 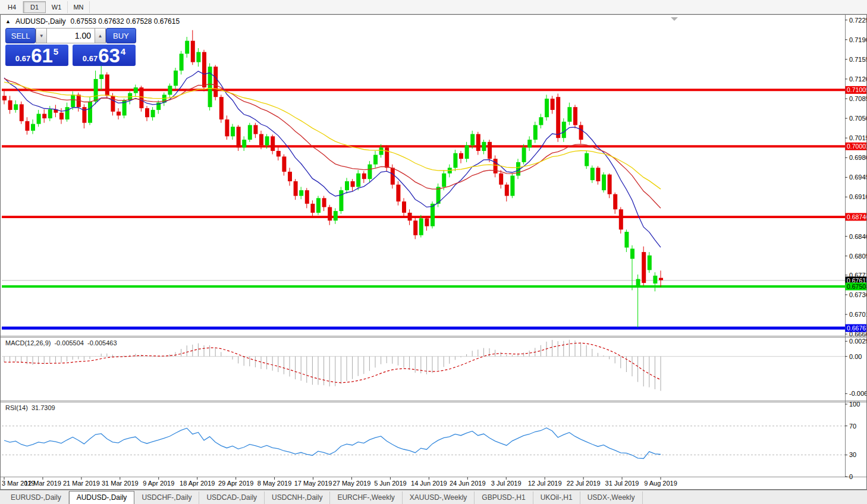 I want to click on buy-price-box: 0.67 63 4, so click(x=104, y=55).